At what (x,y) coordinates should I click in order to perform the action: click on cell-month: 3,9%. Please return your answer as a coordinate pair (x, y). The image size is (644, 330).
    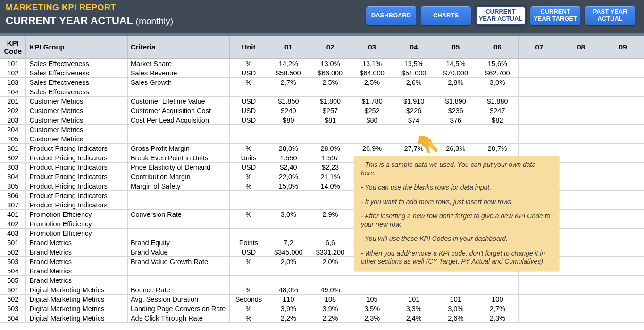
    Looking at the image, I should click on (330, 309).